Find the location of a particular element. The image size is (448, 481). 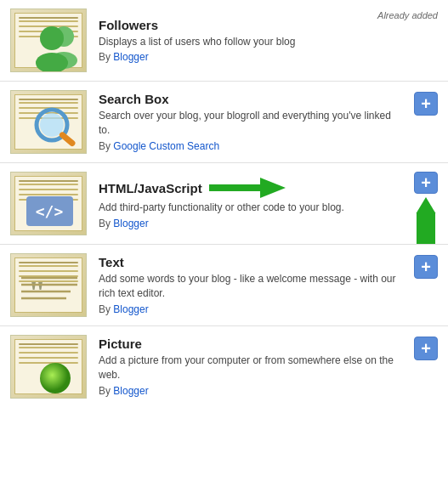

text-add-button: + is located at coordinates (426, 267).